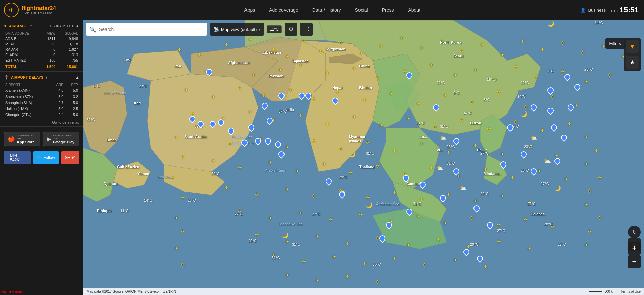  I want to click on data-source-header: DATA SOURCE, so click(22, 34).